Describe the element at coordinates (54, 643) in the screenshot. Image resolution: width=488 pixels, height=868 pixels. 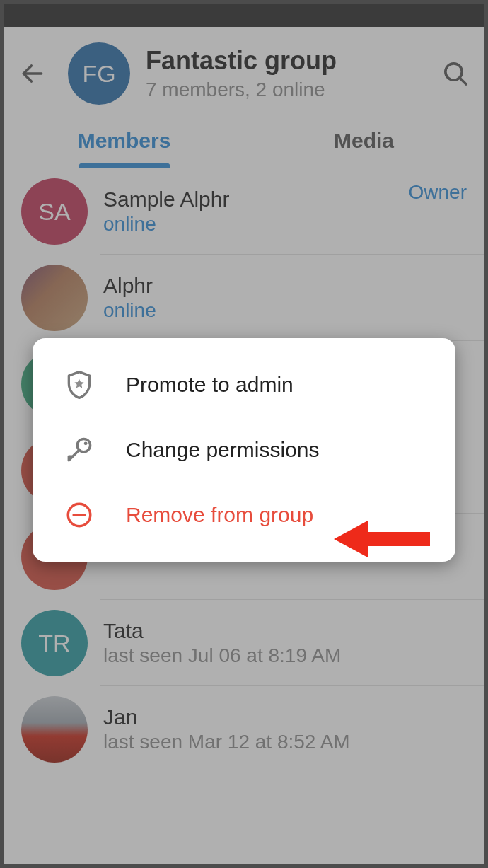
I see `avatar: TR` at that location.